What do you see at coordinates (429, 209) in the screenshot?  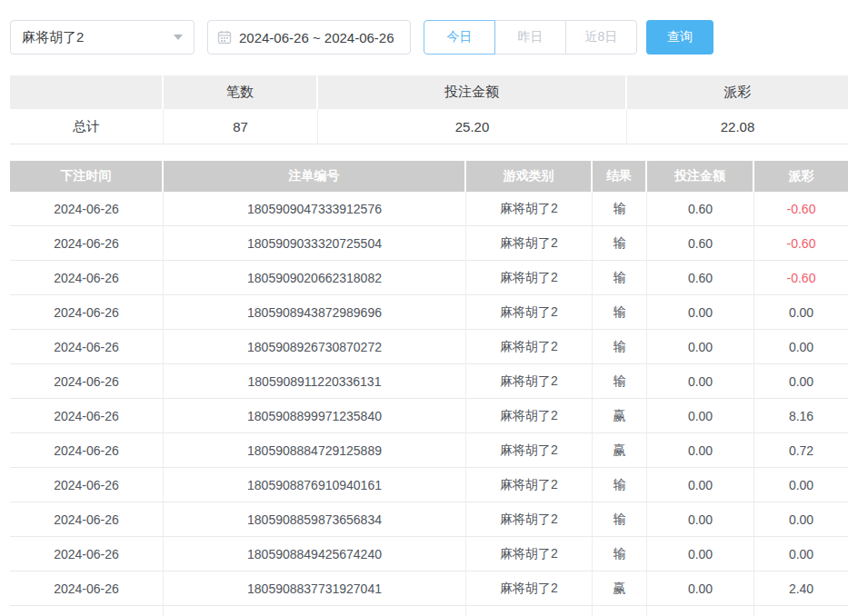 I see `table-row: 2024-06-26 1805909047333912576 麻将胡了2 输 0…` at bounding box center [429, 209].